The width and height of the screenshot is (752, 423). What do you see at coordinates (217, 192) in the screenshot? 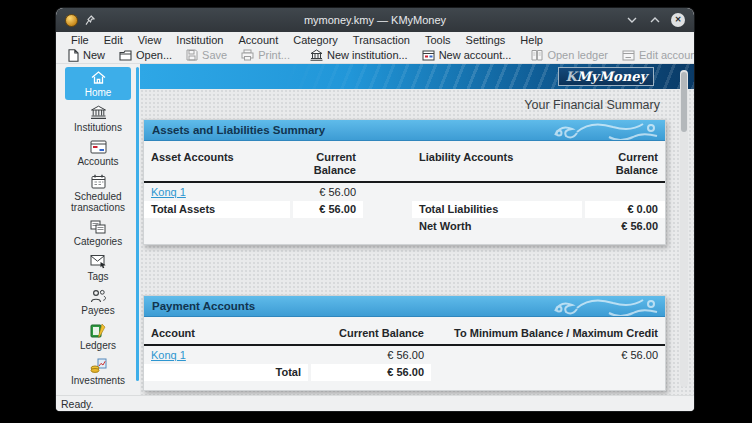
I see `asset-account-cell: Konq 1` at bounding box center [217, 192].